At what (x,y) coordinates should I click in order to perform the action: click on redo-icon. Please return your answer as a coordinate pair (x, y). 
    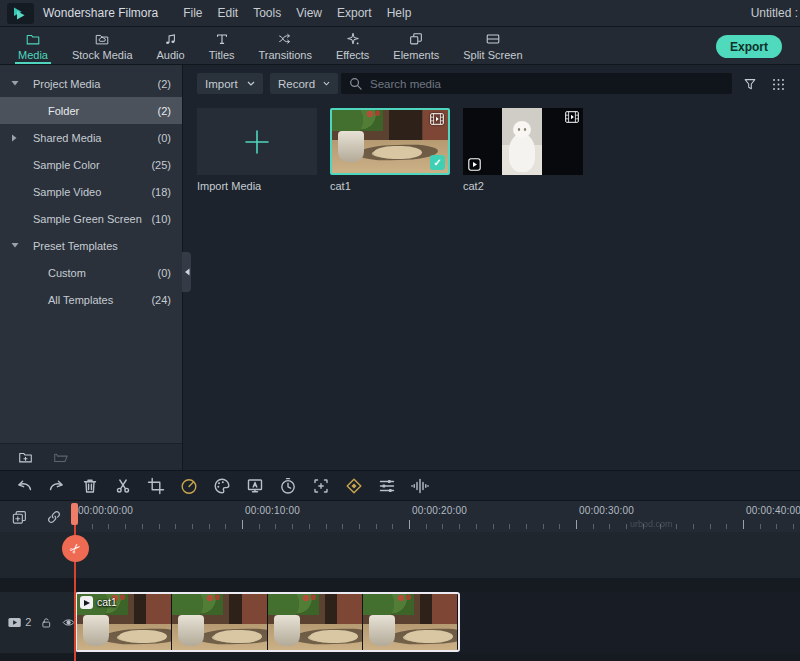
    Looking at the image, I should click on (57, 486).